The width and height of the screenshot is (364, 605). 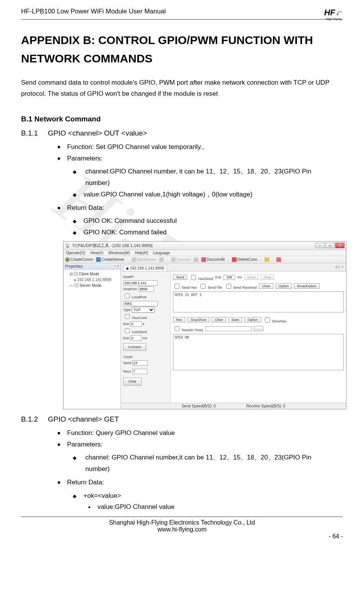 What do you see at coordinates (182, 530) in the screenshot?
I see `footer-website: www.hi-flying.com` at bounding box center [182, 530].